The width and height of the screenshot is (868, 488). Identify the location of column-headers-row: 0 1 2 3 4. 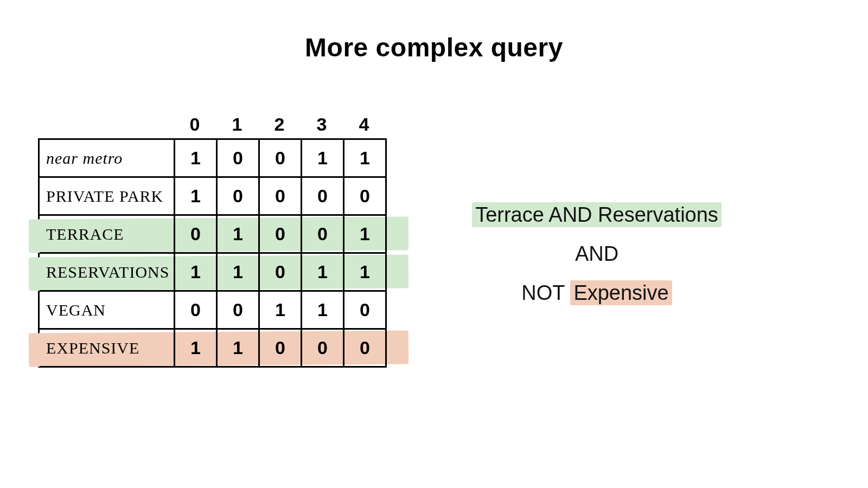
(285, 125).